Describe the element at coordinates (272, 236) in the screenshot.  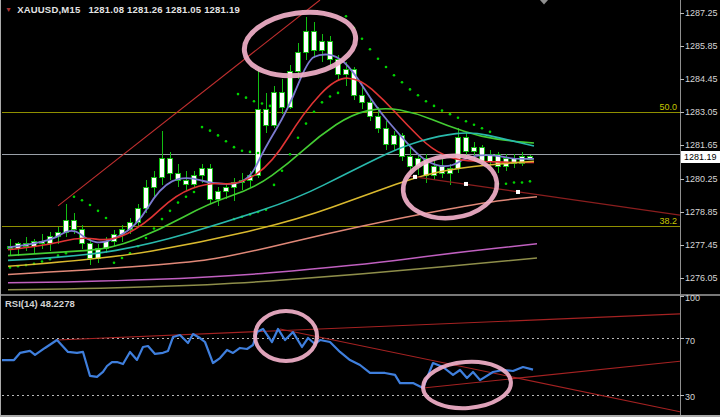
I see `ema-salmon` at that location.